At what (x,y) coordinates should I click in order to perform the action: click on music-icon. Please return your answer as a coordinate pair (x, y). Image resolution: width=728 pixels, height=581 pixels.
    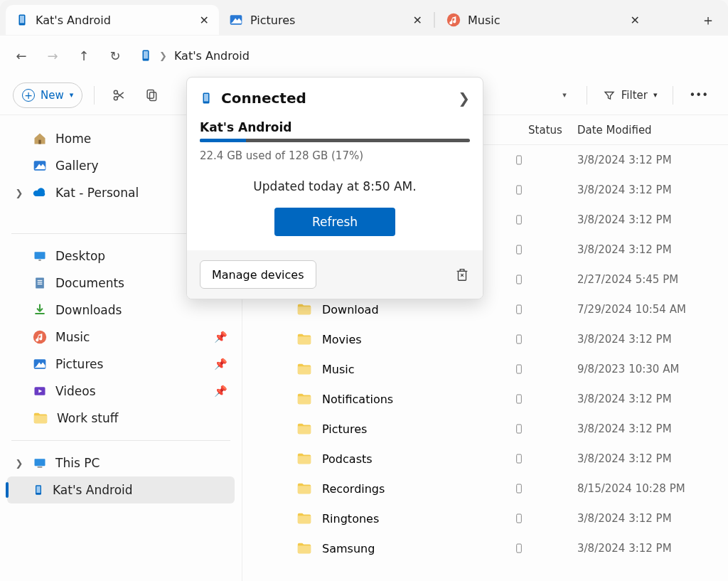
    Looking at the image, I should click on (454, 20).